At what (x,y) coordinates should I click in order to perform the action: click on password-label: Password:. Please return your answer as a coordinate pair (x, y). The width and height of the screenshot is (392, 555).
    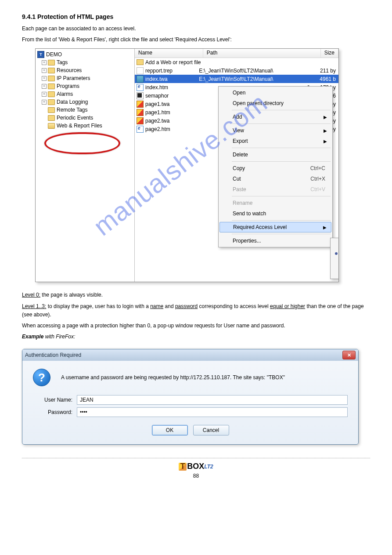
    Looking at the image, I should click on (53, 412).